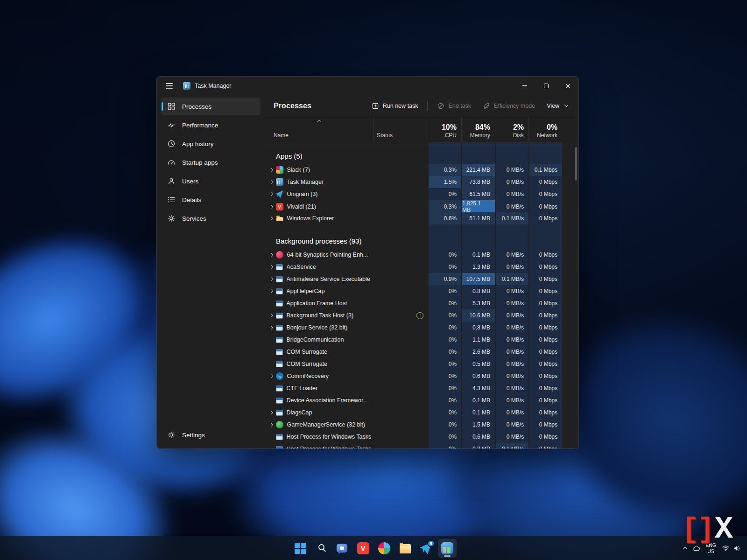 Image resolution: width=747 pixels, height=560 pixels. I want to click on group-title: Background processes (93), so click(315, 241).